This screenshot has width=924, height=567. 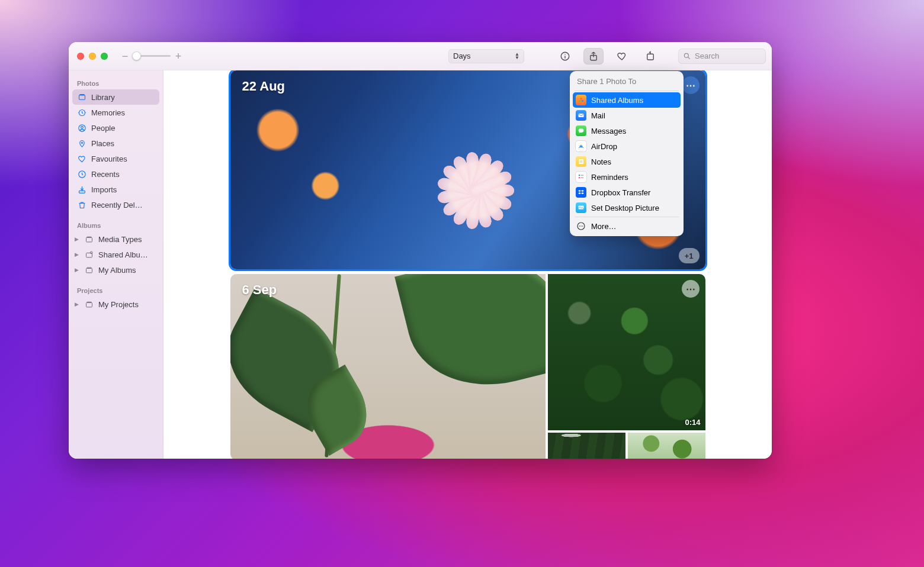 What do you see at coordinates (264, 86) in the screenshot?
I see `day-title: 22 Aug` at bounding box center [264, 86].